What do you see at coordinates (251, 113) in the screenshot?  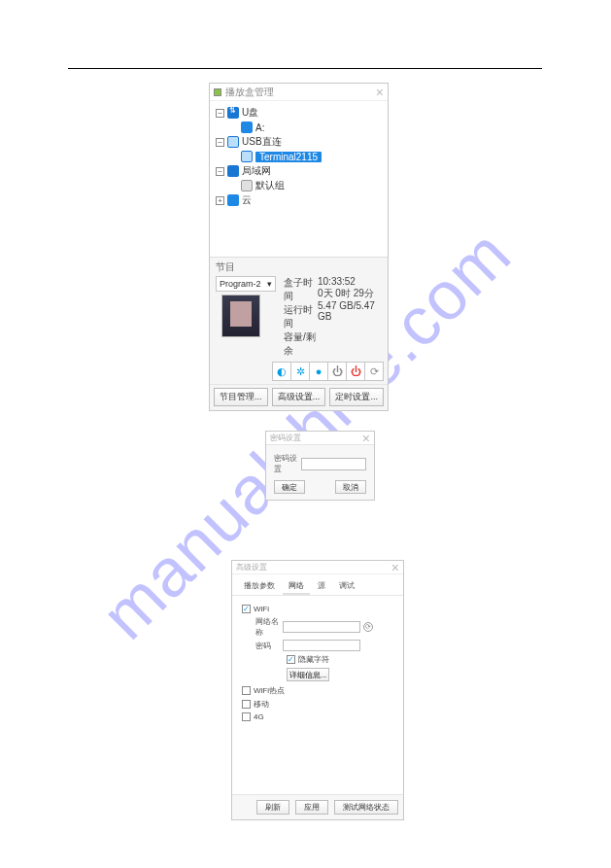 I see `tree-label: U盘` at bounding box center [251, 113].